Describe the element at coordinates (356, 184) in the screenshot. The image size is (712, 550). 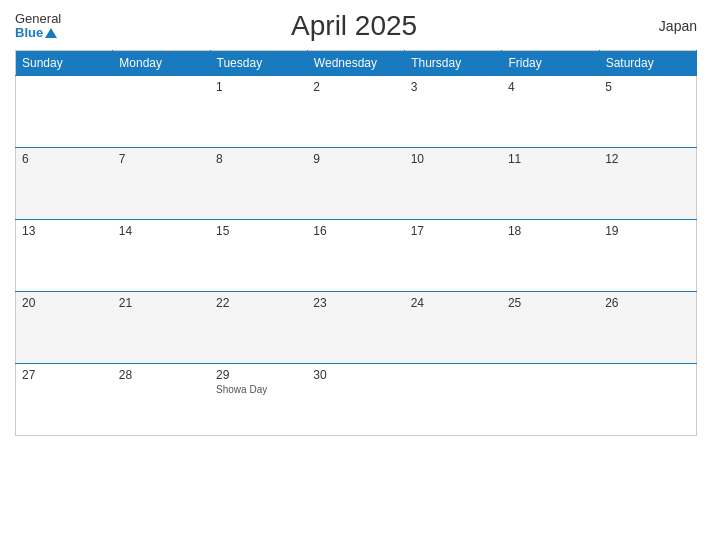
I see `week-row-2: 6789101112` at that location.